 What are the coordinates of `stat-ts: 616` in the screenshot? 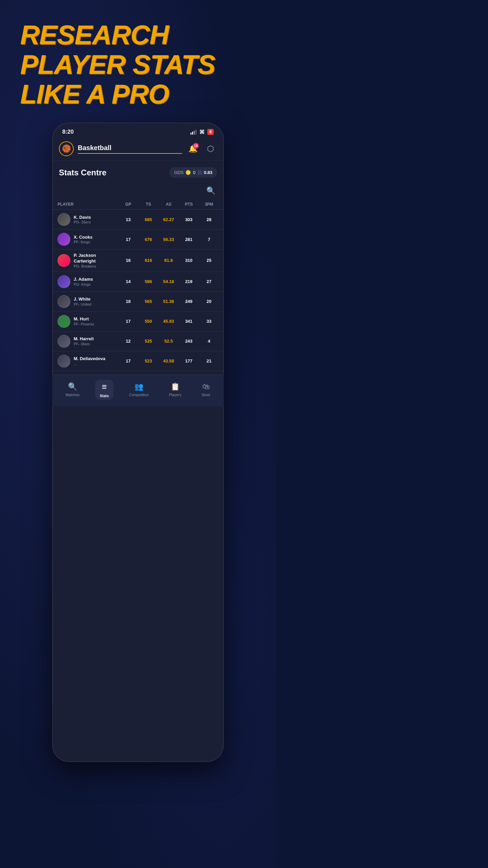 It's located at (148, 260).